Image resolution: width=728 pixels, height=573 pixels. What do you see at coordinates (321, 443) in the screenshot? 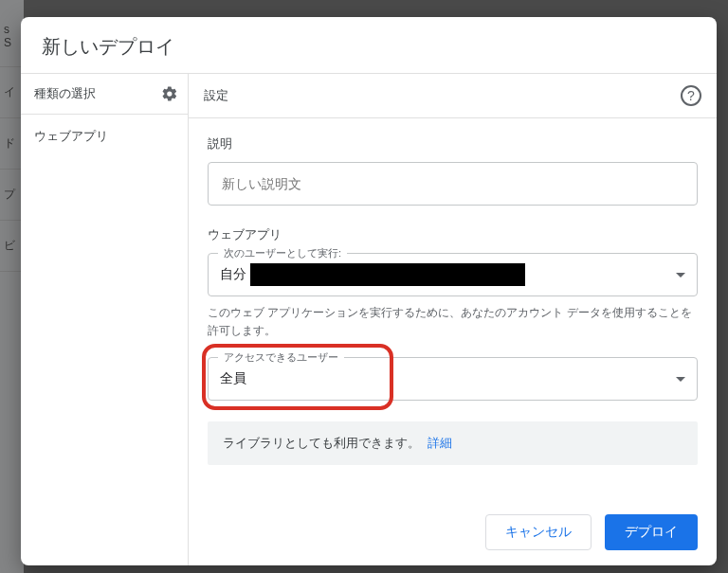
I see `banner-text: ライブラリとしても利用できます。` at bounding box center [321, 443].